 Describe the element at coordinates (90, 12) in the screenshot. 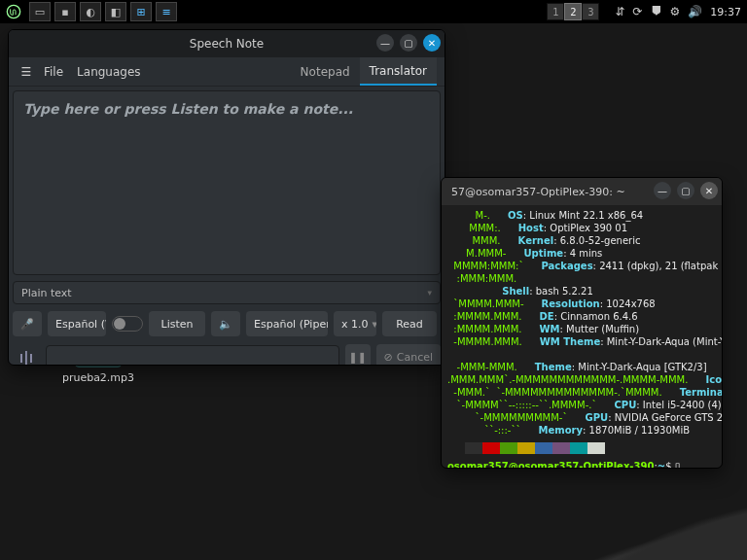

I see `taskbar-item: ◐` at that location.